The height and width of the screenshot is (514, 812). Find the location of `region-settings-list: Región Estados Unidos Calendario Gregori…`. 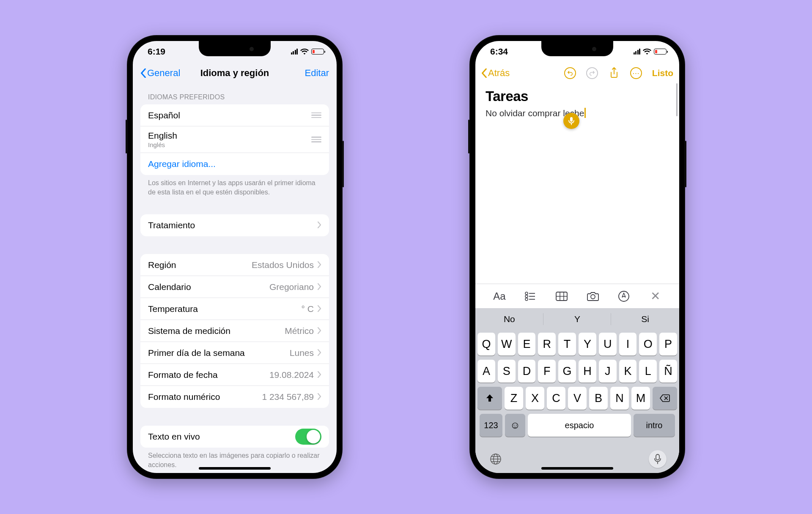

region-settings-list: Región Estados Unidos Calendario Gregori… is located at coordinates (235, 331).